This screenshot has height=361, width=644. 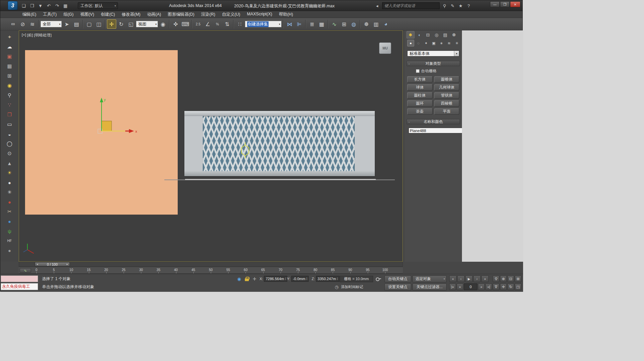 What do you see at coordinates (300, 279) in the screenshot?
I see `y-coordinate-field: -0.0mm ▲▼` at bounding box center [300, 279].